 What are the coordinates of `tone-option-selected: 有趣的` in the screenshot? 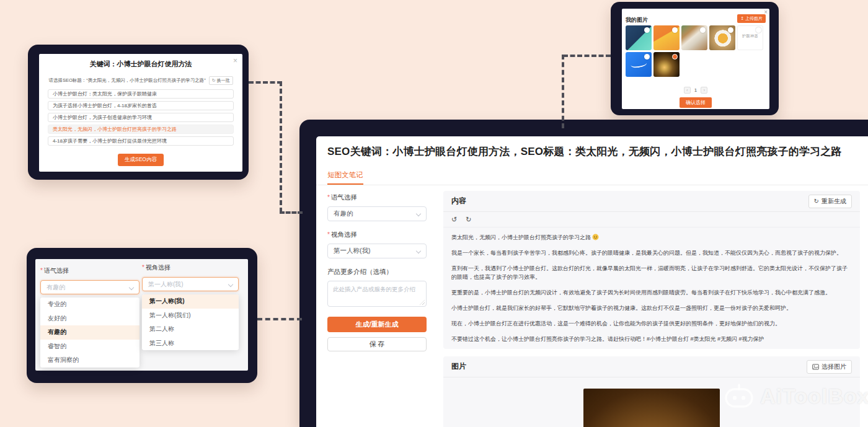 It's located at (90, 332).